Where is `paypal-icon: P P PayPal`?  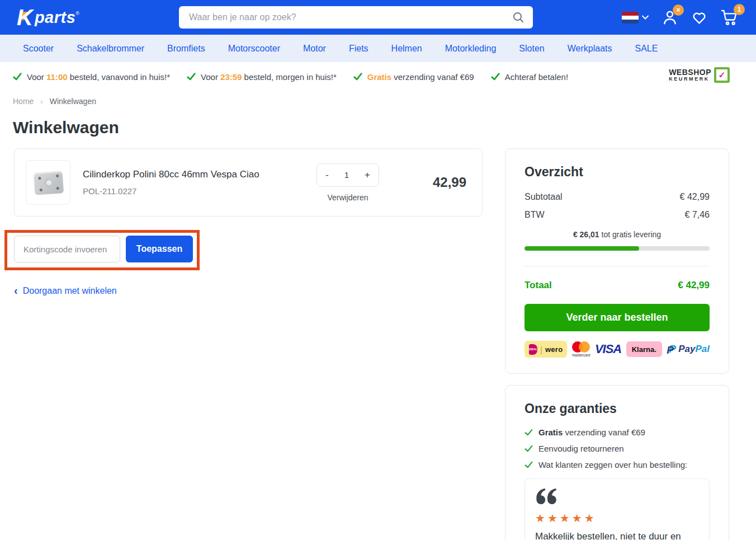
paypal-icon: P P PayPal is located at coordinates (688, 349).